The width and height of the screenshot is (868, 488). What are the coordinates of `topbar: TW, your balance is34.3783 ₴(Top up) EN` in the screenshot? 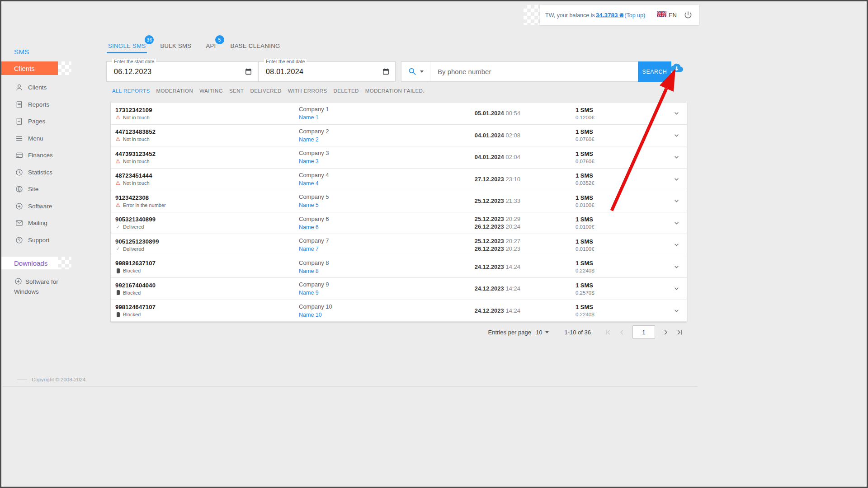 It's located at (619, 15).